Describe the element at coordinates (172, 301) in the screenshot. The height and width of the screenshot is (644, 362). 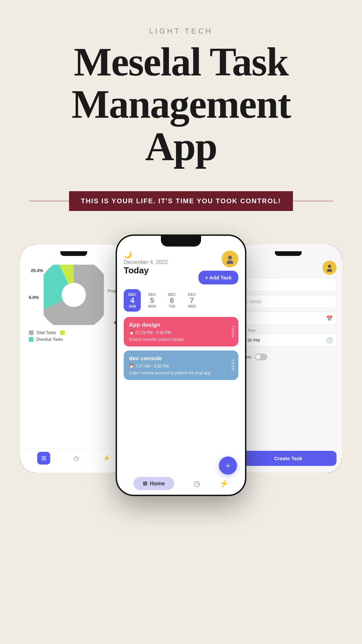
I see `cal-num-6: 6` at that location.